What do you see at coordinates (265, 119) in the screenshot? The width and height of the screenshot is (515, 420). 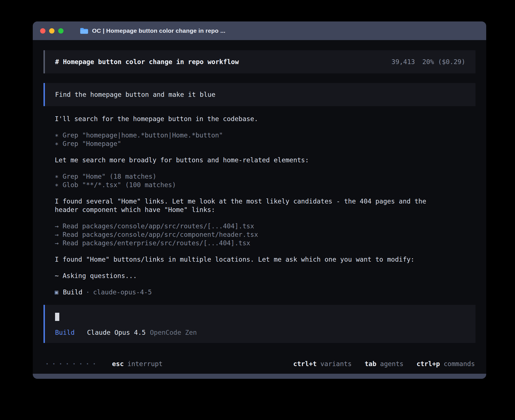 I see `assistant-paragraph: I'll search for the homepage button in t…` at bounding box center [265, 119].